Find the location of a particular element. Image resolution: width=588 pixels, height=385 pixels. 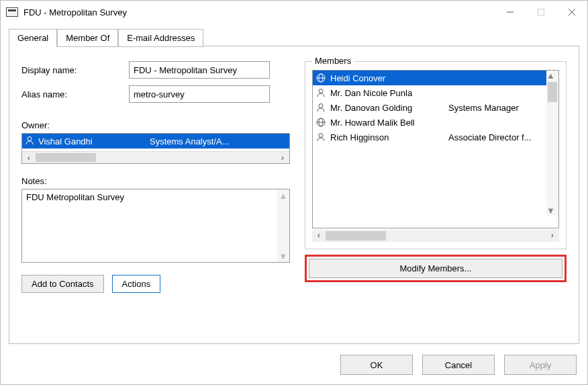

titlebar: FDU - Metropolitan Survey is located at coordinates (294, 12).